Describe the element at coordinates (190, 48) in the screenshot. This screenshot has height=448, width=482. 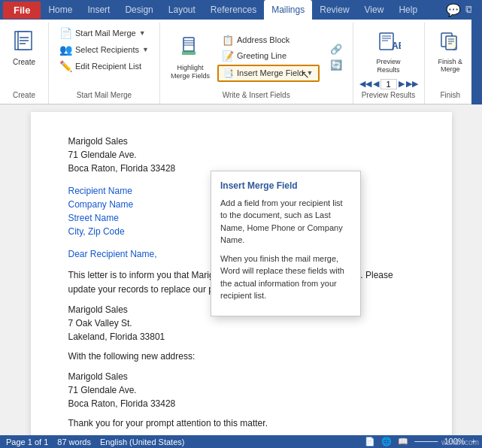
I see `highlight-icon` at that location.